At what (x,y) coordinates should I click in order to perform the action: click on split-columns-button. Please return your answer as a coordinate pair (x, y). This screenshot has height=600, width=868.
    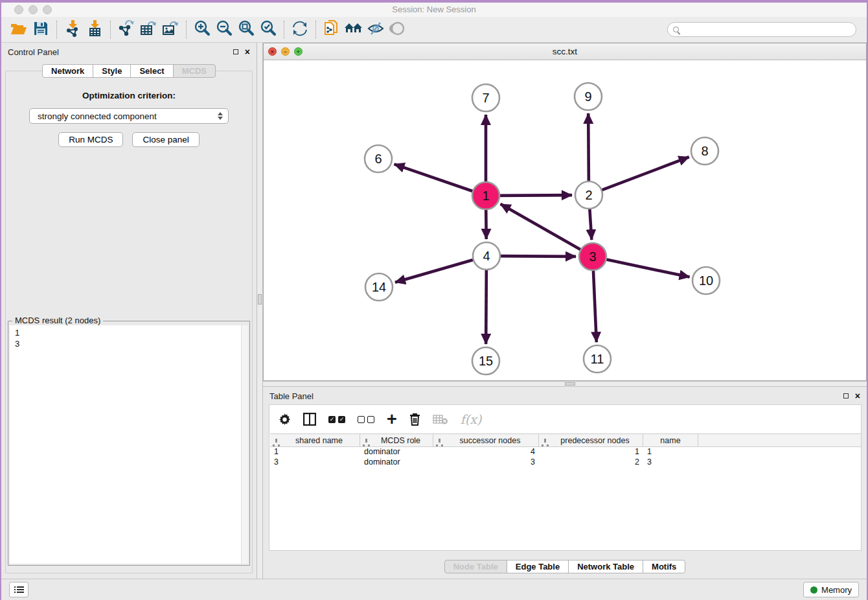
    Looking at the image, I should click on (310, 419).